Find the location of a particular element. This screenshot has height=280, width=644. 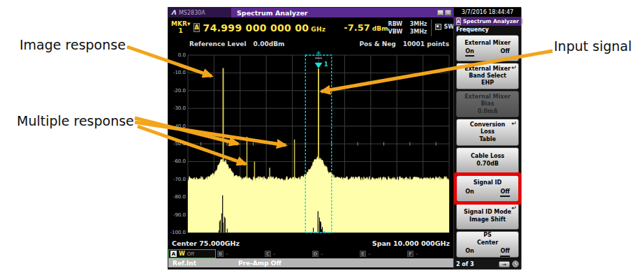

span-value: Span 10.000 000GHz is located at coordinates (411, 243).